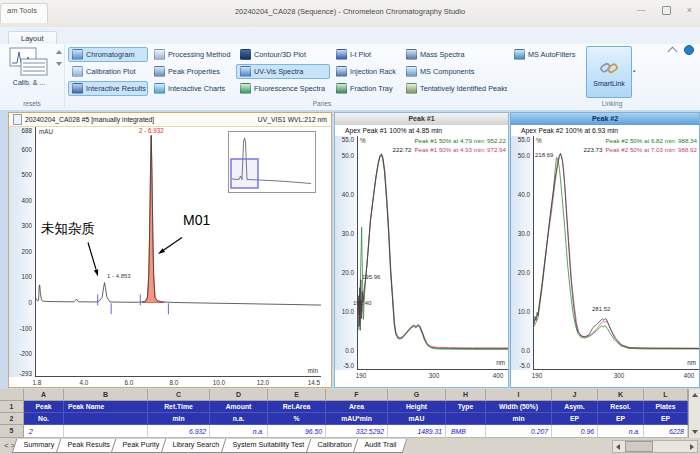 This screenshot has height=454, width=700. Describe the element at coordinates (575, 432) in the screenshot. I see `table-cell-asym: 0.96` at that location.